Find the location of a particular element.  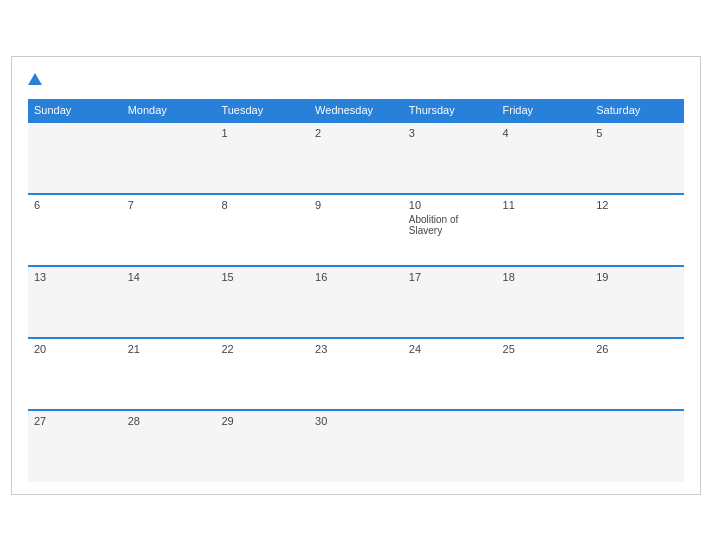

calendar-cell: 25 is located at coordinates (544, 374).